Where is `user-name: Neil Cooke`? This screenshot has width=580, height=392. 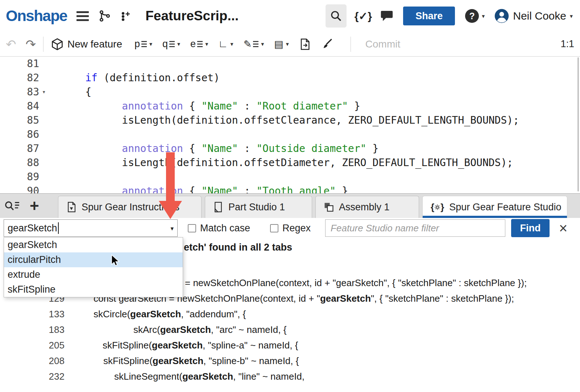 user-name: Neil Cooke is located at coordinates (539, 16).